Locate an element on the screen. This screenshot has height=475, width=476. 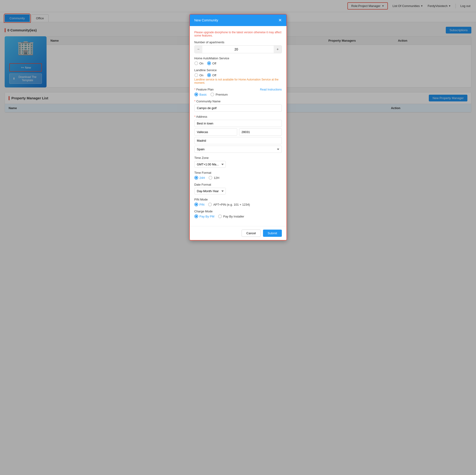
home-automation-off-circle is located at coordinates (209, 63).